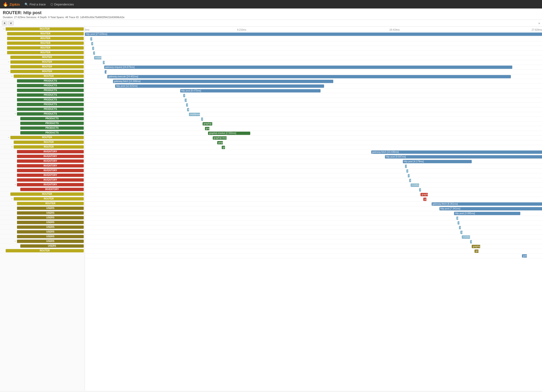 The width and height of the screenshot is (542, 392). I want to click on span-bar: middleware - <anonymous> [29µs], so click(202, 119).